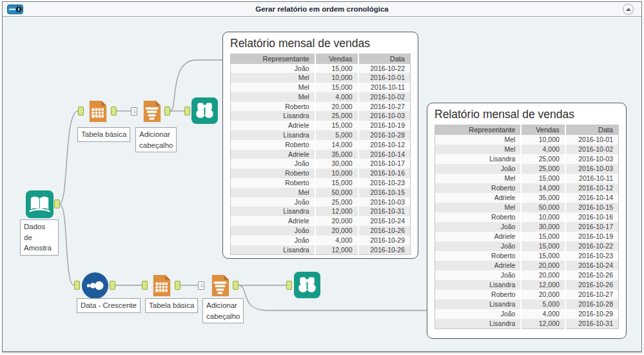 The height and width of the screenshot is (355, 644). What do you see at coordinates (321, 136) in the screenshot?
I see `table-row: Lisandra5,0002016-10-28` at bounding box center [321, 136].